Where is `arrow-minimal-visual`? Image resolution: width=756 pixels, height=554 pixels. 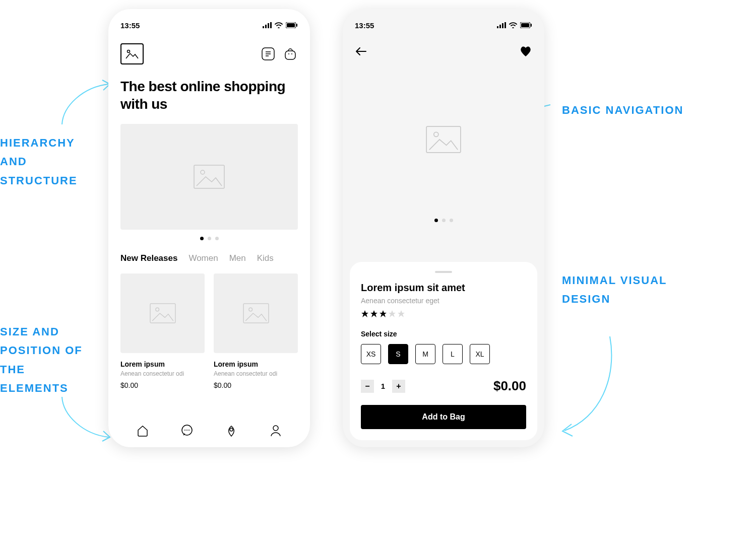
arrow-minimal-visual is located at coordinates (587, 385).